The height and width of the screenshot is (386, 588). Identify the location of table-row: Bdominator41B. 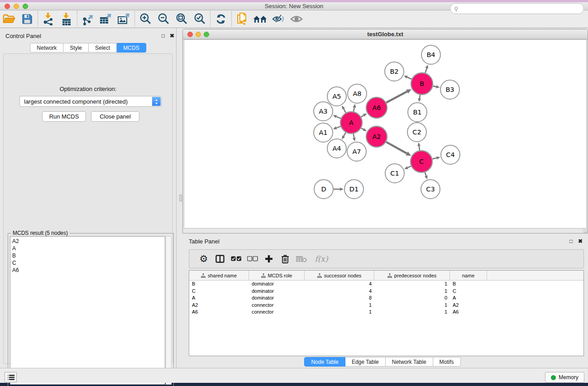
(387, 284).